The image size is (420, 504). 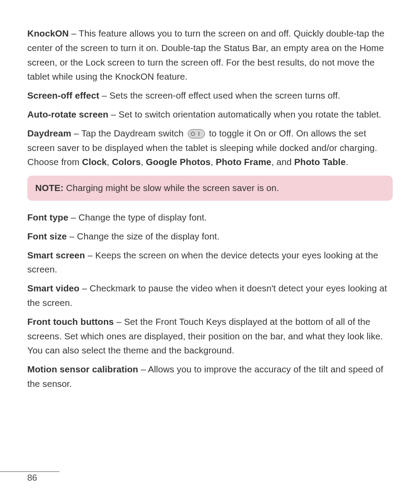 I want to click on paragraph-fontsize: Font size – Change the size of the displ…, so click(x=210, y=237).